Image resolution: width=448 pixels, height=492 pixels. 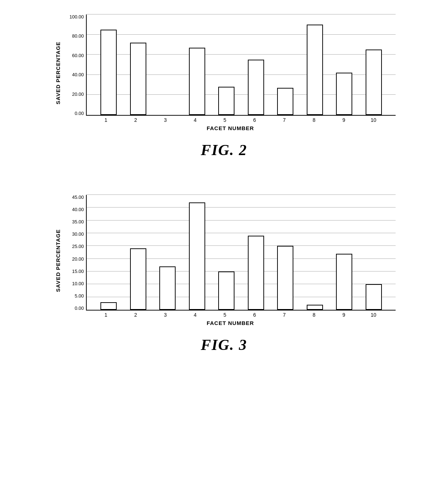 What do you see at coordinates (58, 260) in the screenshot?
I see `y-axis-label-3-container: SAVED PERCENTAGE` at bounding box center [58, 260].